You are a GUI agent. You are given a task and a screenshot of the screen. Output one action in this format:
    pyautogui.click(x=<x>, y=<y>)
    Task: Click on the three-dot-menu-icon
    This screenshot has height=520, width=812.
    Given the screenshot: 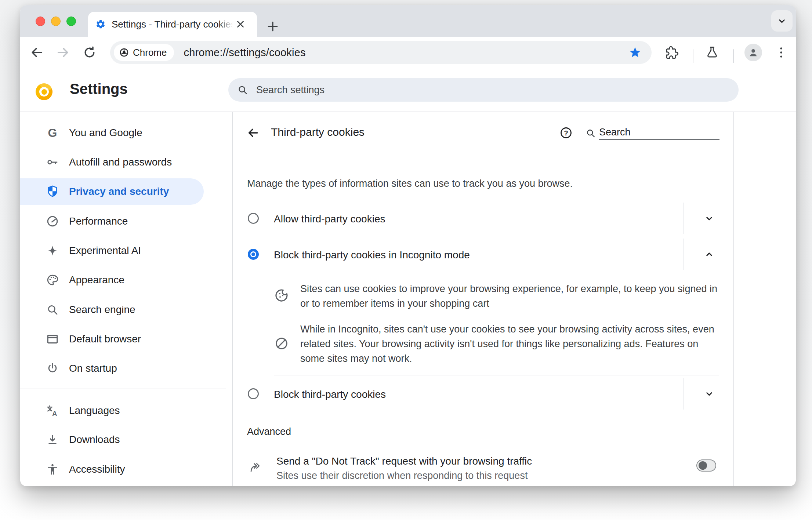 What is the action you would take?
    pyautogui.click(x=781, y=52)
    